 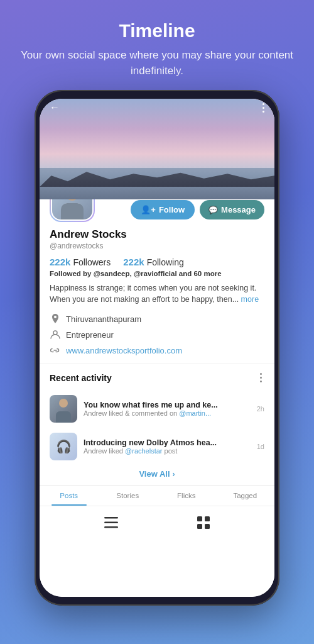 What do you see at coordinates (157, 294) in the screenshot?
I see `bio: Happiness is strange; it comes when you …` at bounding box center [157, 294].